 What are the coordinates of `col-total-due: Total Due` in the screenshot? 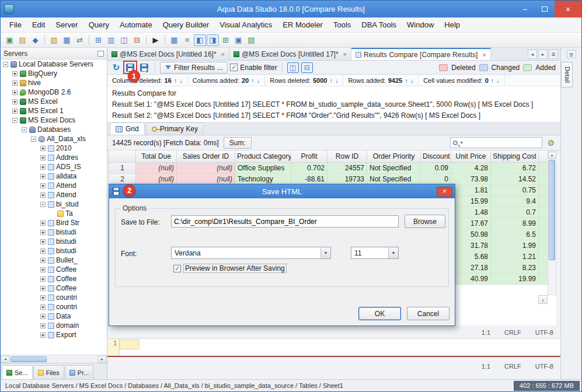 It's located at (156, 156).